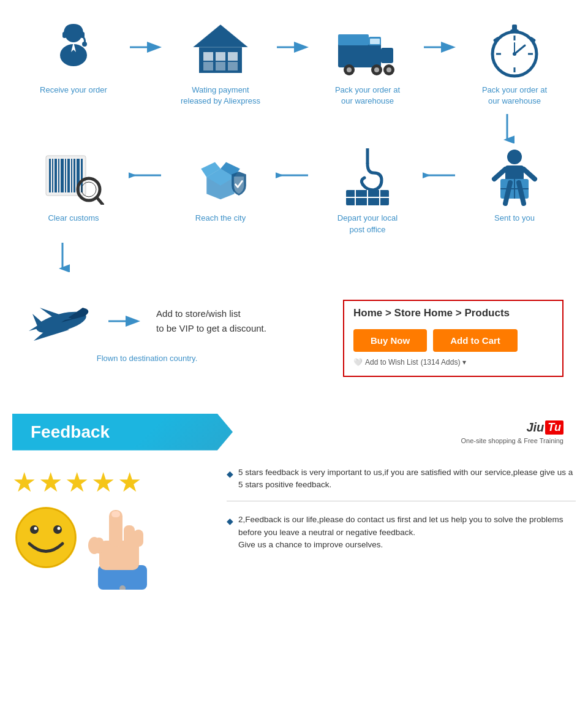 The width and height of the screenshot is (588, 711). I want to click on step-sent-to-you: Sent to you, so click(514, 185).